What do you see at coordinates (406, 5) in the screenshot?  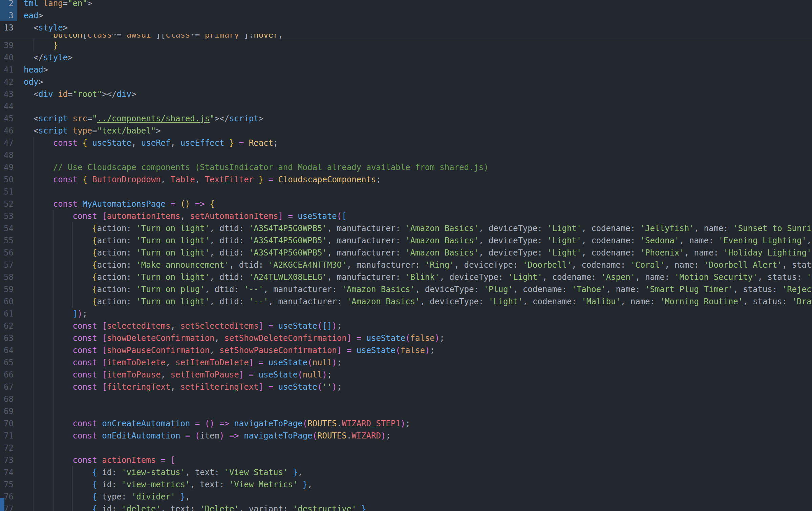 I see `code-line: 2<html lang="en">` at bounding box center [406, 5].